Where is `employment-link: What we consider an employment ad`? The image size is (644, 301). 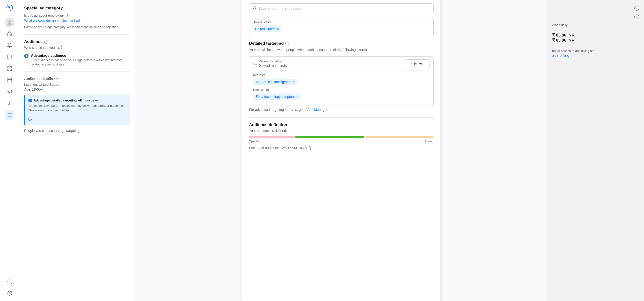
employment-link: What we consider an employment ad is located at coordinates (52, 20).